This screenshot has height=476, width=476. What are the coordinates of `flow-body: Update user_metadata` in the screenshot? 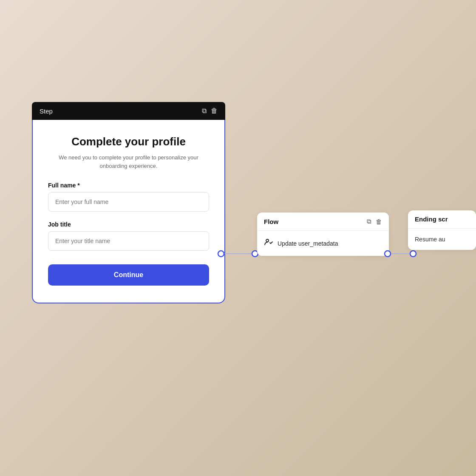 It's located at (323, 243).